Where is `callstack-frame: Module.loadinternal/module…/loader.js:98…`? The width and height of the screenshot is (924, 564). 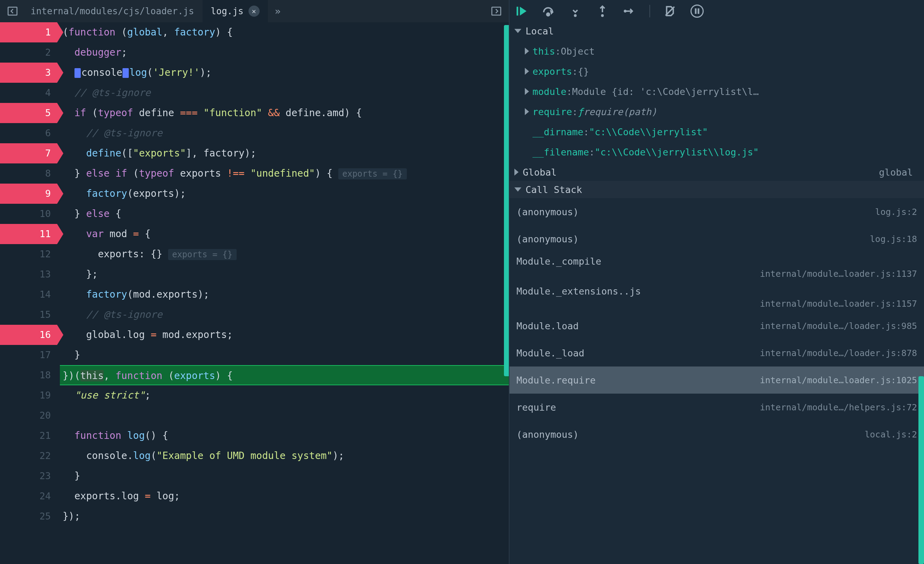
callstack-frame: Module.loadinternal/module…/loader.js:98… is located at coordinates (717, 326).